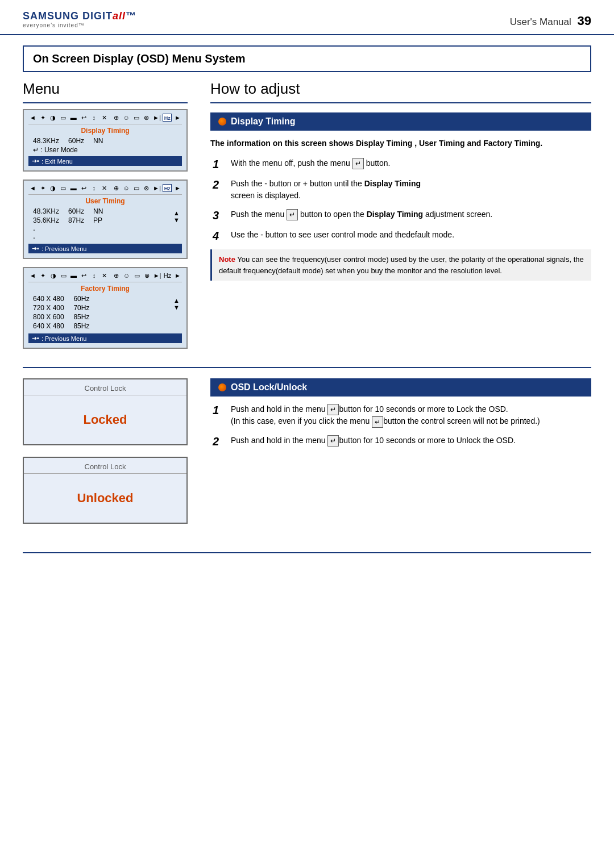 The image size is (614, 868). Describe the element at coordinates (35, 161) in the screenshot. I see `osd-exit-icon: ➜▪` at that location.